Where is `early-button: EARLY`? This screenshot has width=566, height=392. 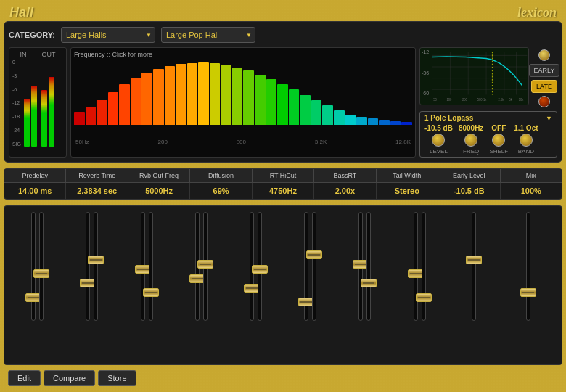
early-button: EARLY is located at coordinates (544, 70).